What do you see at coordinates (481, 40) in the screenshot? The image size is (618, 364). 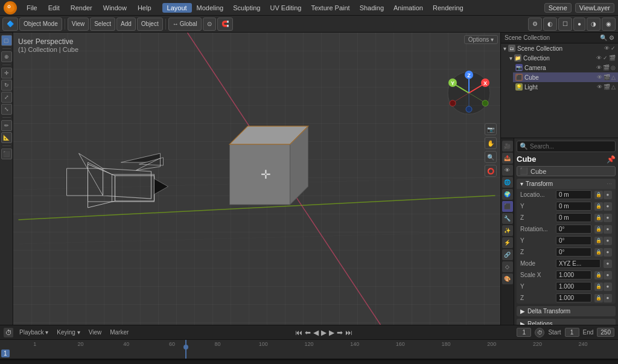 I see `options-button: Options ▾` at bounding box center [481, 40].